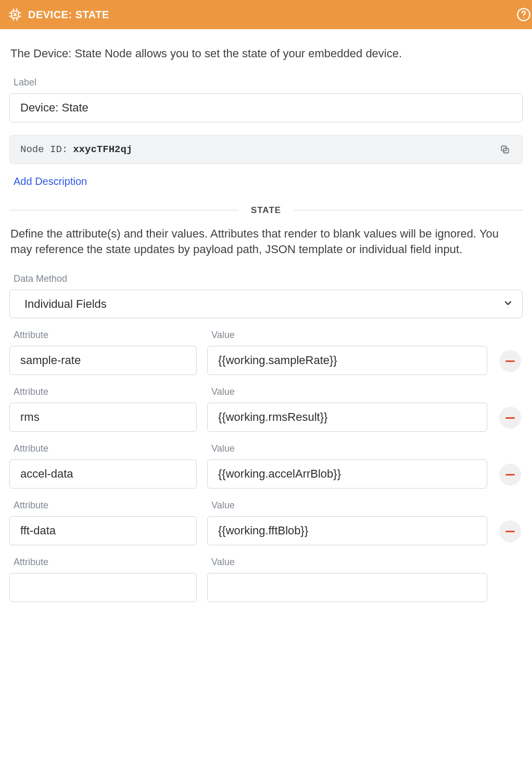 The height and width of the screenshot is (775, 532). I want to click on intro-text: The Device: State Node allows you to set…, so click(266, 54).